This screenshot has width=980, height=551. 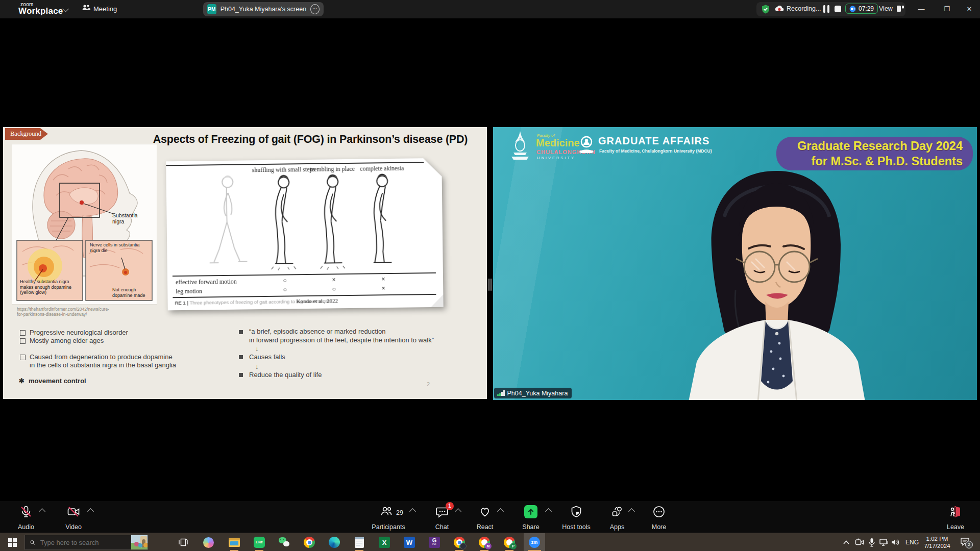 I want to click on share-button: Share, so click(x=531, y=517).